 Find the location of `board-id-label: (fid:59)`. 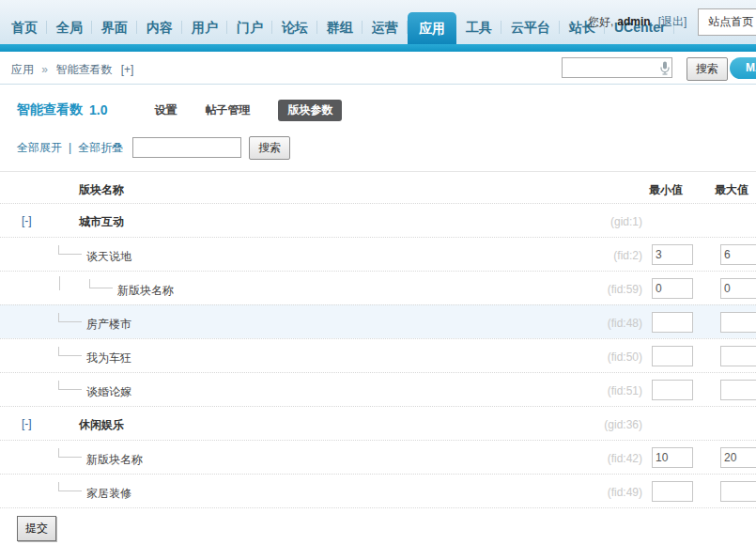

board-id-label: (fid:59) is located at coordinates (625, 289).